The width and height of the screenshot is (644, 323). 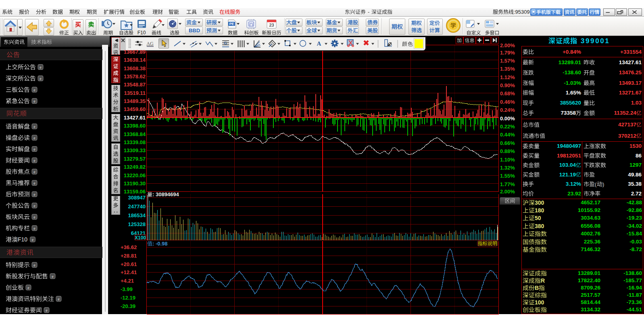 What do you see at coordinates (150, 44) in the screenshot?
I see `svg-text: AG` at bounding box center [150, 44].